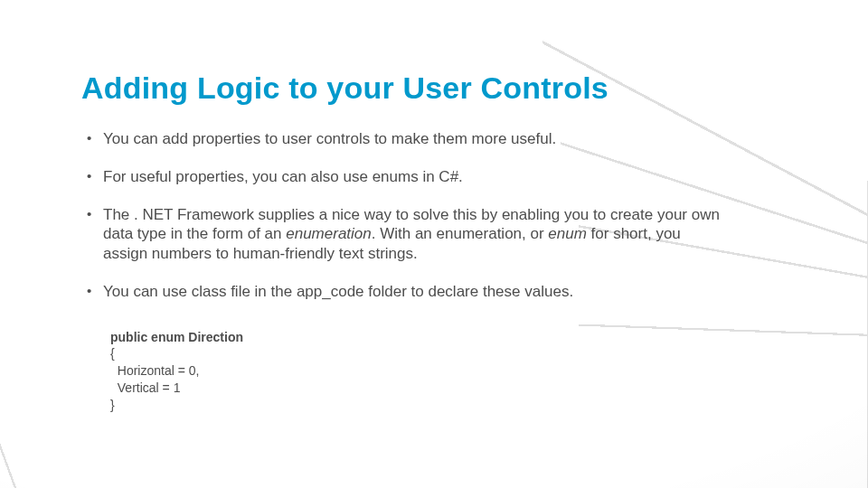 Image resolution: width=868 pixels, height=488 pixels. I want to click on bullet-text: For useful properties, you can also use …, so click(283, 177).